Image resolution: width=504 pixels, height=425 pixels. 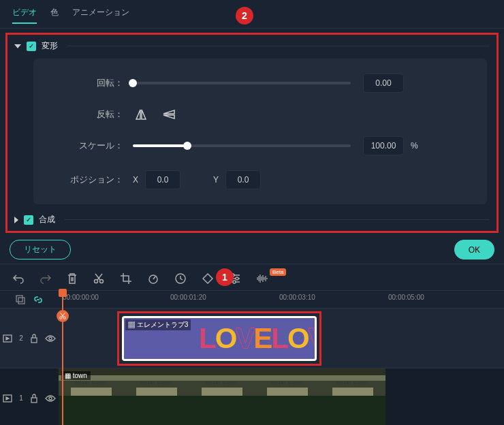 I want to click on tab-video: ビデオ, so click(x=25, y=15).